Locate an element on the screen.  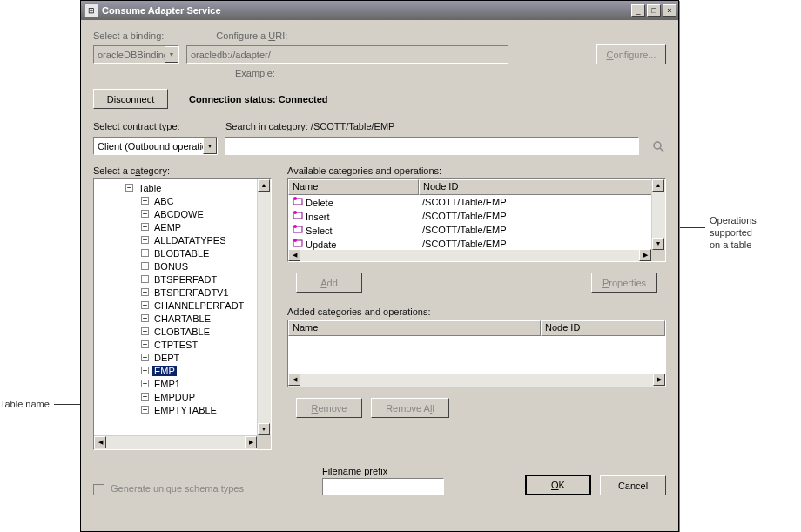
tree-item: +CLOBTABLE is located at coordinates (183, 331).